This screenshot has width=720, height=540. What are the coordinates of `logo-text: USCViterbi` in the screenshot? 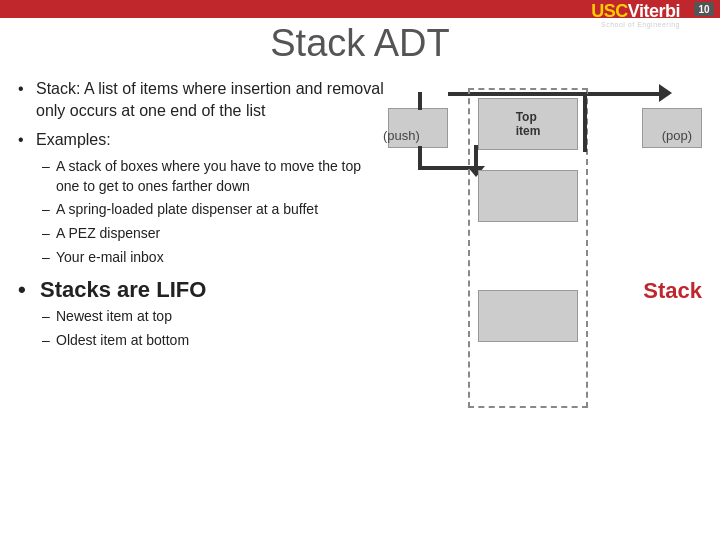 It's located at (636, 11).